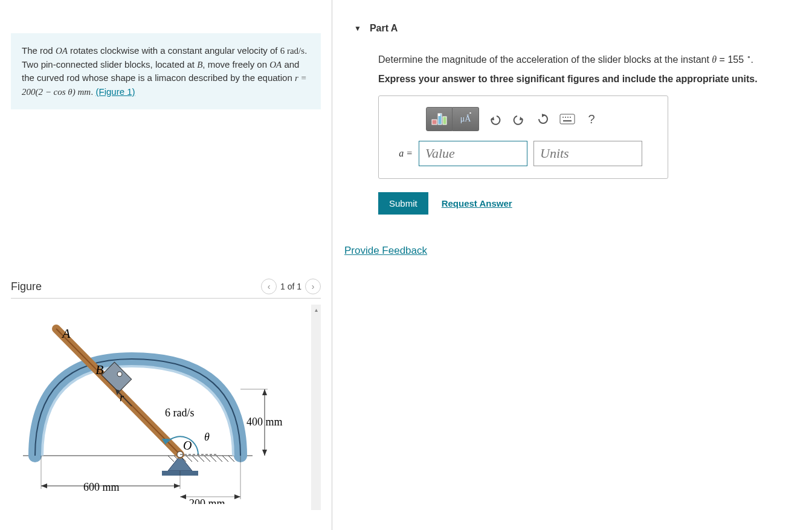 This screenshot has height=530, width=812. I want to click on figure-title: Figure, so click(27, 286).